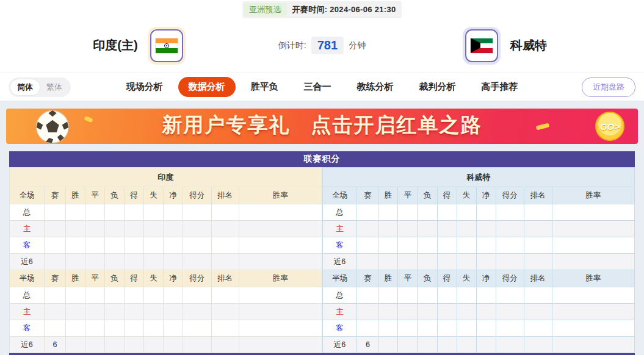 The image size is (644, 355). I want to click on nav-tab-2: 胜平负, so click(265, 87).